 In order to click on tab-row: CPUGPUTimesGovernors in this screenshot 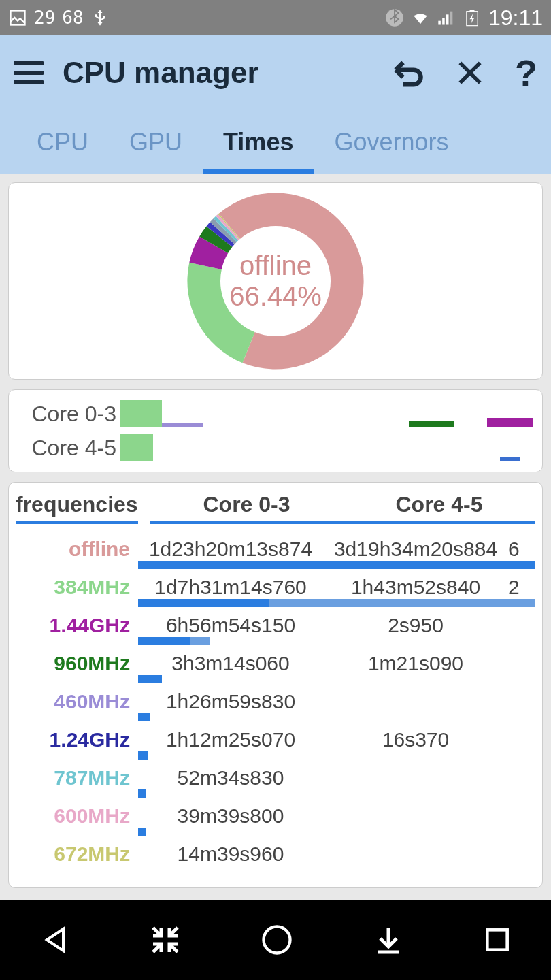, I will do `click(276, 146)`.